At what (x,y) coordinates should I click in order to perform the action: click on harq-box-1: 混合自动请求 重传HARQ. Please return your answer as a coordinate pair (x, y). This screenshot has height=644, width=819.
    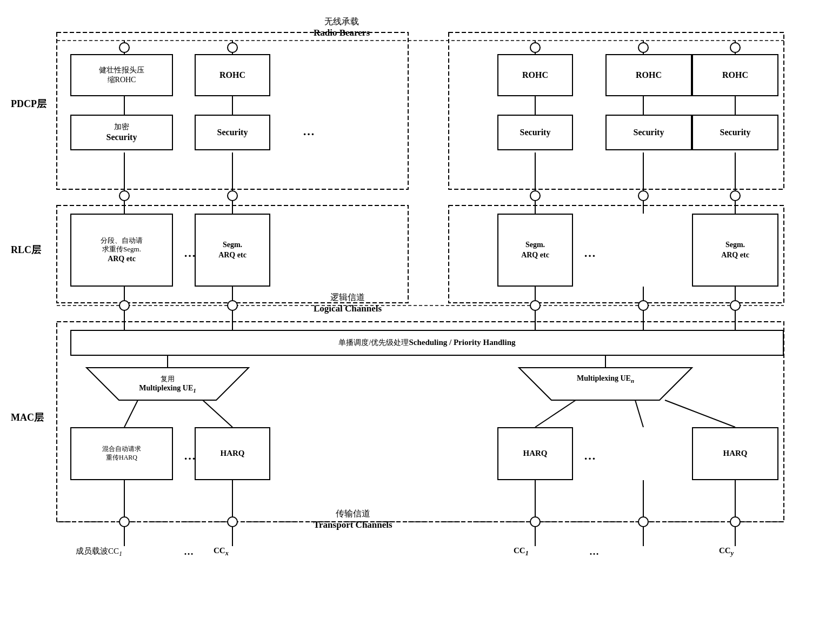
    Looking at the image, I should click on (122, 454).